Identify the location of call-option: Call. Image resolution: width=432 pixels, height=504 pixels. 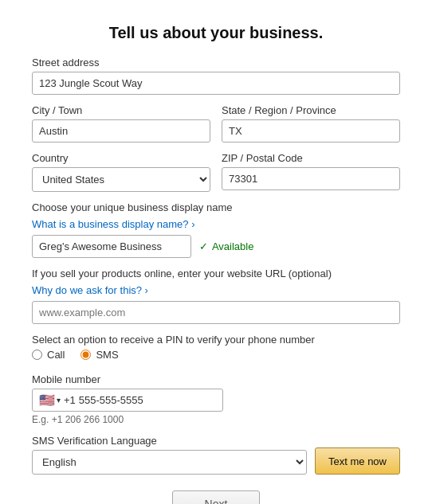
(48, 355).